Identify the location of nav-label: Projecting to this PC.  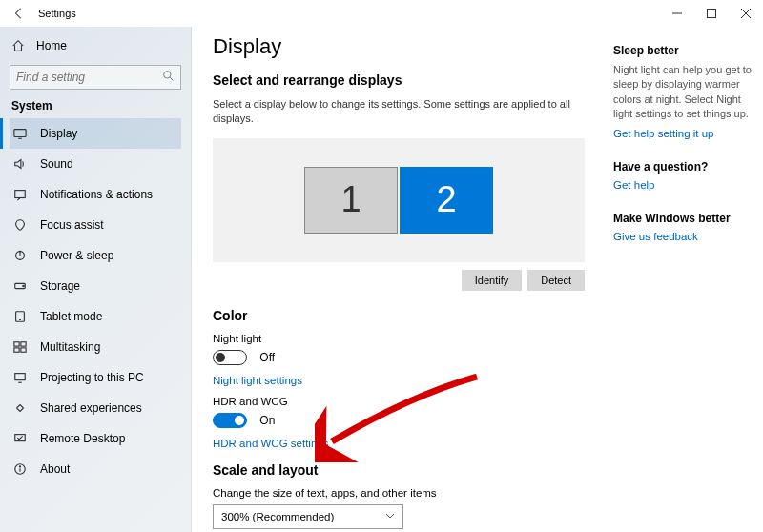
(92, 378).